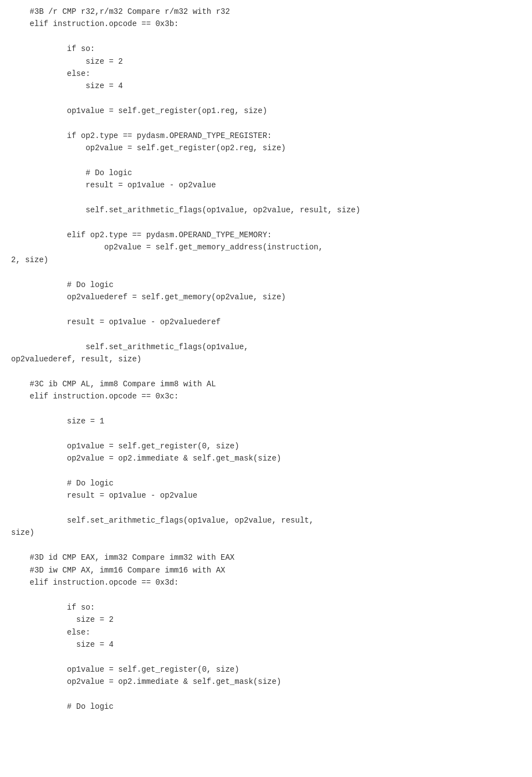  What do you see at coordinates (266, 570) in the screenshot?
I see `code-line: #3D iw CMP AX, imm16 Compare imm16 with …` at bounding box center [266, 570].